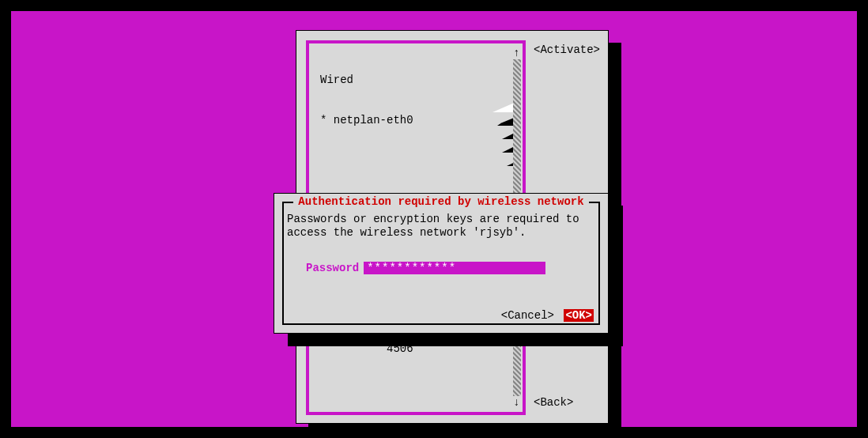 The width and height of the screenshot is (868, 438). I want to click on wifi-item-wjmac: wjmac, so click(407, 424).